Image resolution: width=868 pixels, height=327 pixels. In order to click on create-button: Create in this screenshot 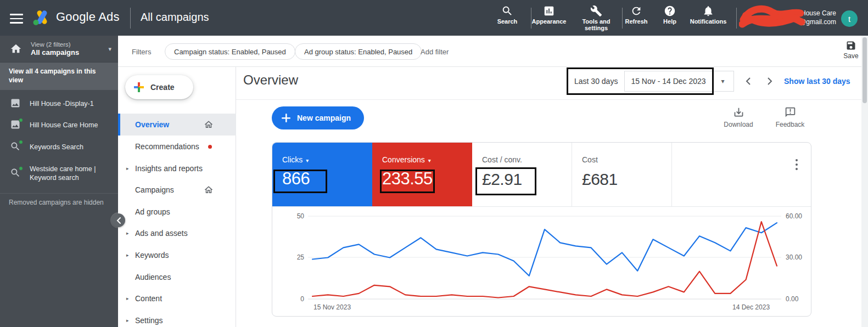, I will do `click(159, 87)`.